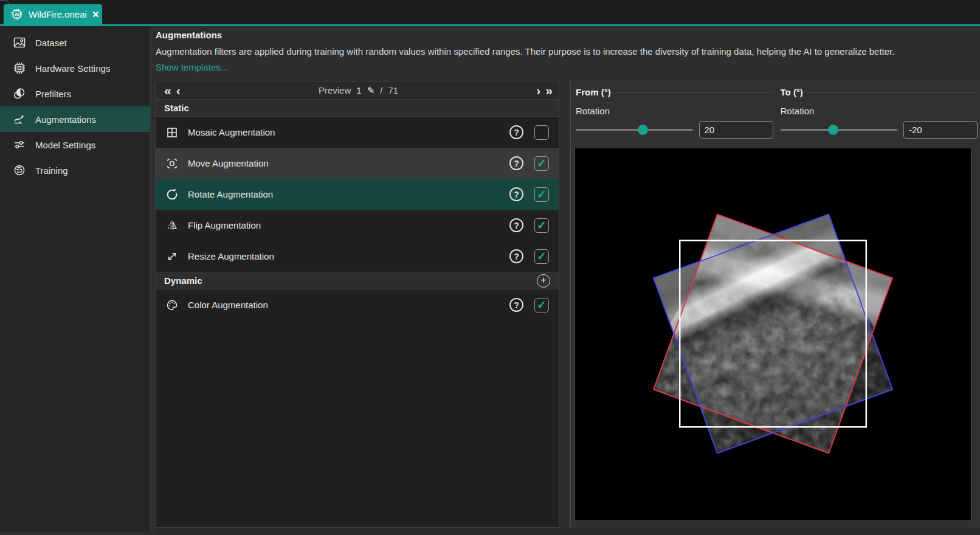  What do you see at coordinates (371, 91) in the screenshot?
I see `edit-pencil-icon: ✎` at bounding box center [371, 91].